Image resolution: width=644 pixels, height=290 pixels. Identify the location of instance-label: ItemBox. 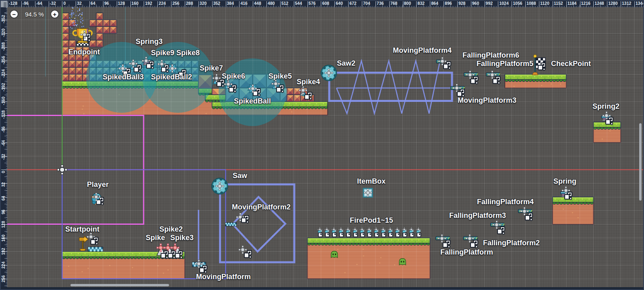
(371, 181).